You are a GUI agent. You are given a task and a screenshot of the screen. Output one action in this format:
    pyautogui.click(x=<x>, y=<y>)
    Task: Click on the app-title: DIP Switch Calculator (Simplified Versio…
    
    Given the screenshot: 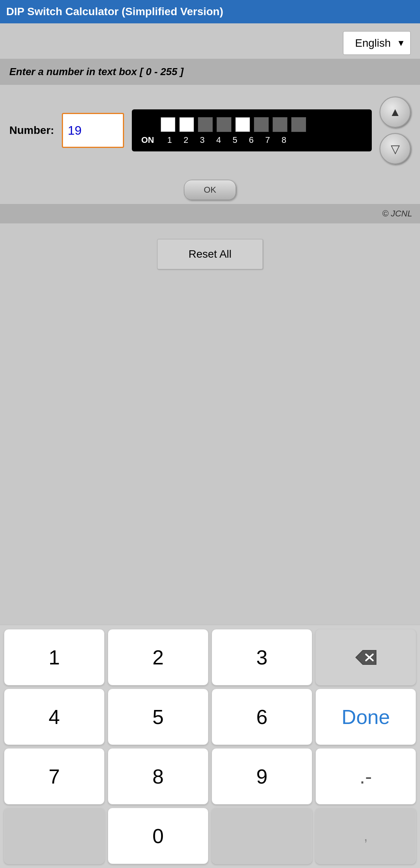 What is the action you would take?
    pyautogui.click(x=115, y=12)
    